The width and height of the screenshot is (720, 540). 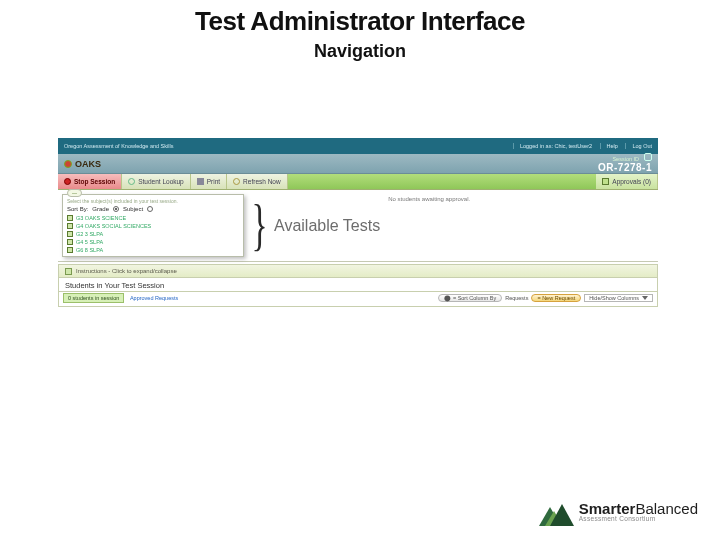 What do you see at coordinates (606, 182) in the screenshot?
I see `approvals-check-icon` at bounding box center [606, 182].